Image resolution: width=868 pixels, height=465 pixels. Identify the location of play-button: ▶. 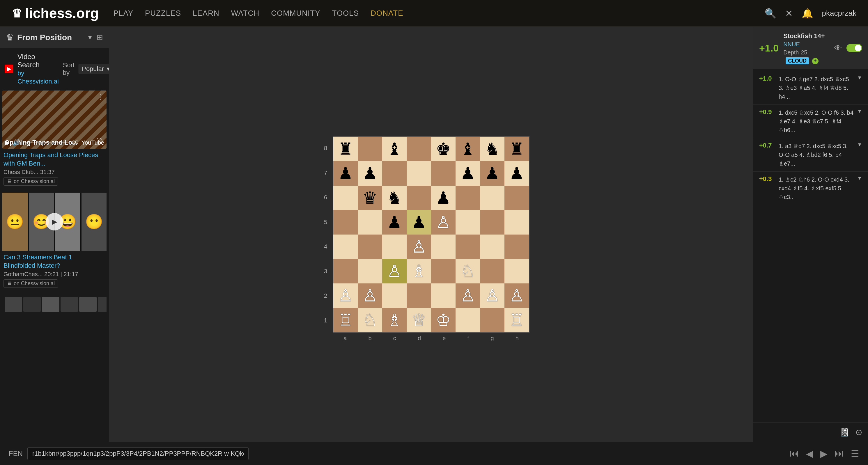
(55, 222).